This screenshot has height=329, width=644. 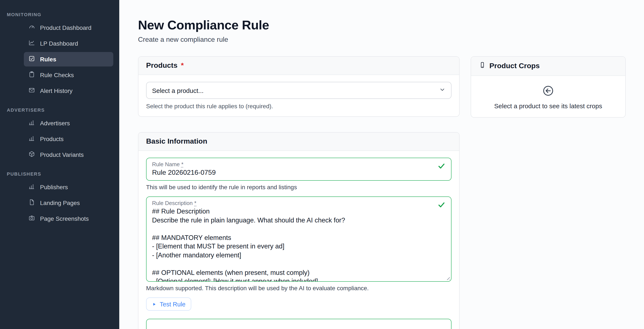 What do you see at coordinates (299, 90) in the screenshot?
I see `product-select: Select a product...` at bounding box center [299, 90].